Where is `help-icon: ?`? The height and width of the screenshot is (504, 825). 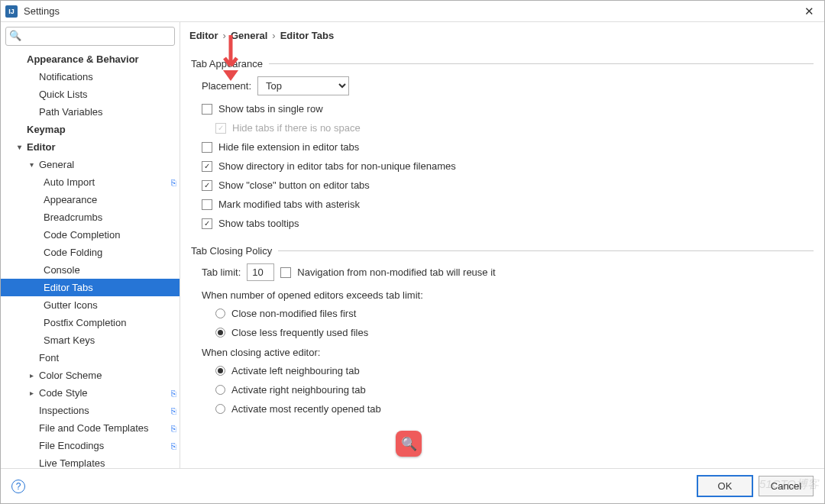
help-icon: ? is located at coordinates (18, 486).